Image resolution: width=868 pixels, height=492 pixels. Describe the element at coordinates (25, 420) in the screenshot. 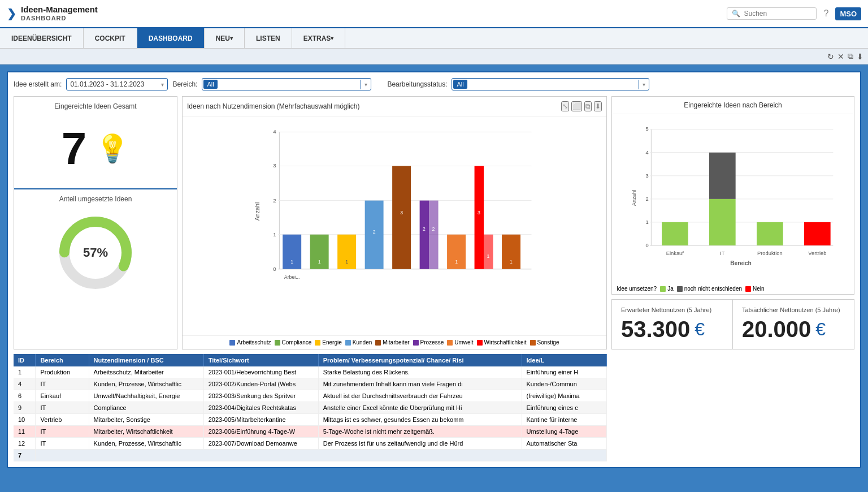

I see `cell-id: 10` at that location.